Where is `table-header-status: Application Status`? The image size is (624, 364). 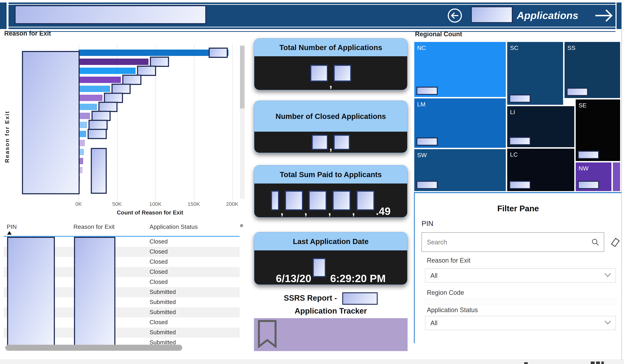
table-header-status: Application Status is located at coordinates (174, 227).